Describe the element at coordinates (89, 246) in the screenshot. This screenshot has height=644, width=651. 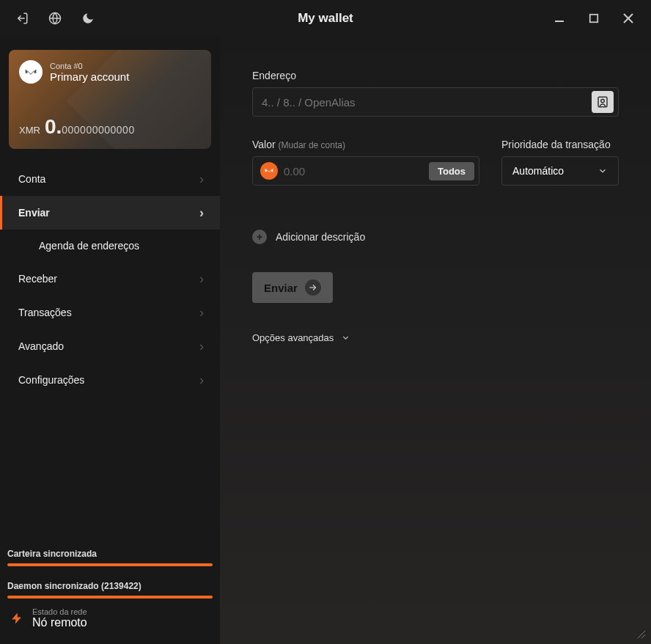
I see `nav-address-book-label: Agenda de endereços` at that location.